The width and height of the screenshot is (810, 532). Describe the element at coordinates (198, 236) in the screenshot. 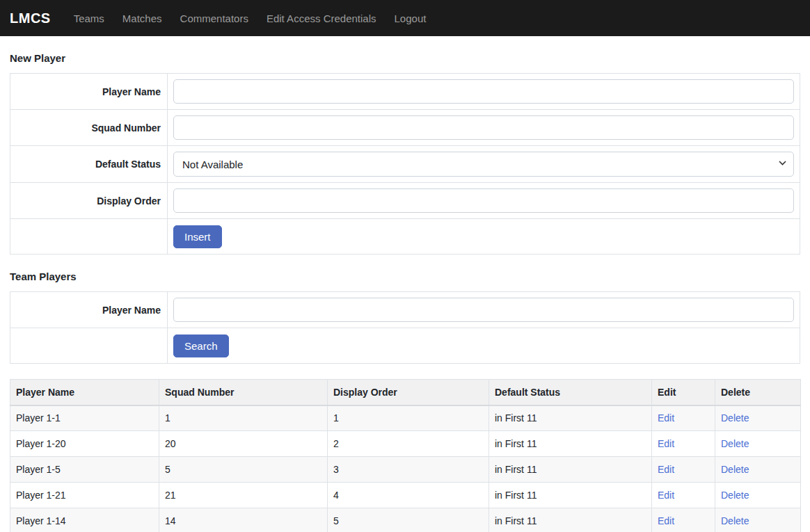

I see `insert-button: Insert` at that location.